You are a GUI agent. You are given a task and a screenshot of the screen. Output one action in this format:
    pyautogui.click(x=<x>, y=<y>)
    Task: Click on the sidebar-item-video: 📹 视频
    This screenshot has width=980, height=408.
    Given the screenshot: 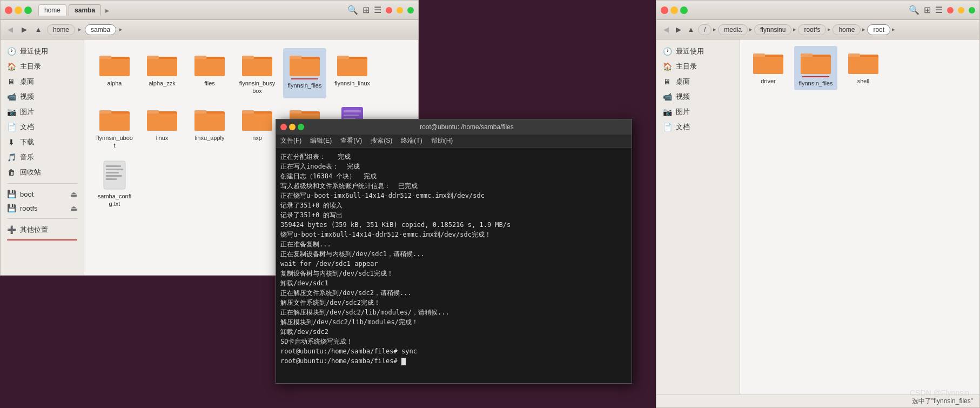 What is the action you would take?
    pyautogui.click(x=42, y=97)
    